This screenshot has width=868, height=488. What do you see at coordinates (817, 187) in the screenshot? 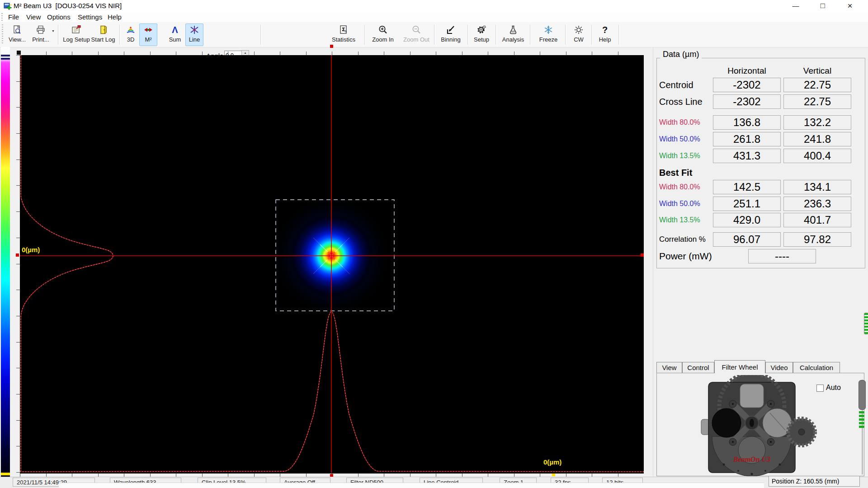
I see `value-bf-width80-v: 134.1` at bounding box center [817, 187].